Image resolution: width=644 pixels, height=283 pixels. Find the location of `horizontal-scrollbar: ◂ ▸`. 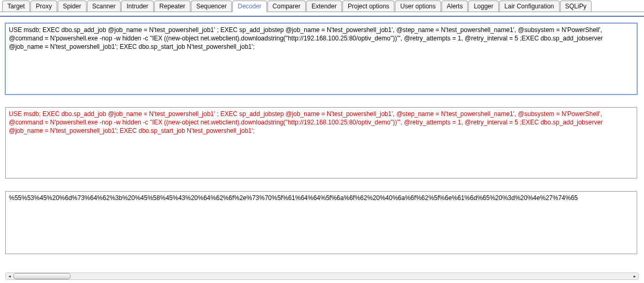

horizontal-scrollbar: ◂ ▸ is located at coordinates (322, 276).